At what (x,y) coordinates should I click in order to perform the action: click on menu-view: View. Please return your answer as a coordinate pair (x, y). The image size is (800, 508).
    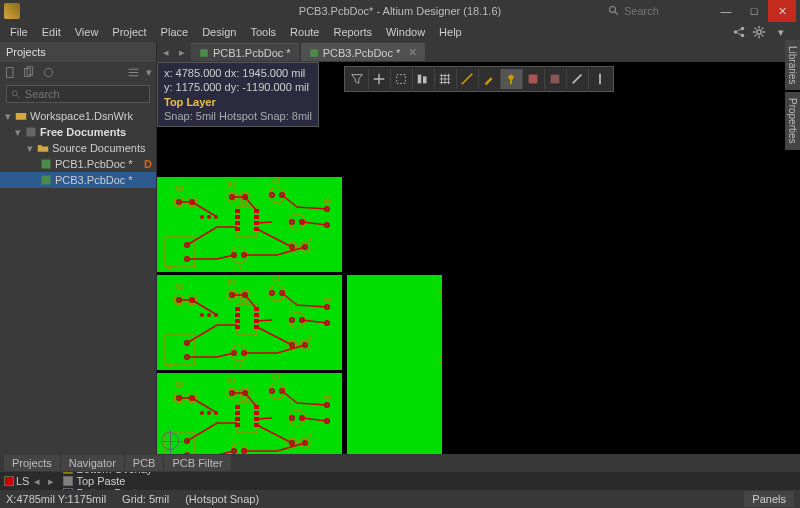
    Looking at the image, I should click on (87, 32).